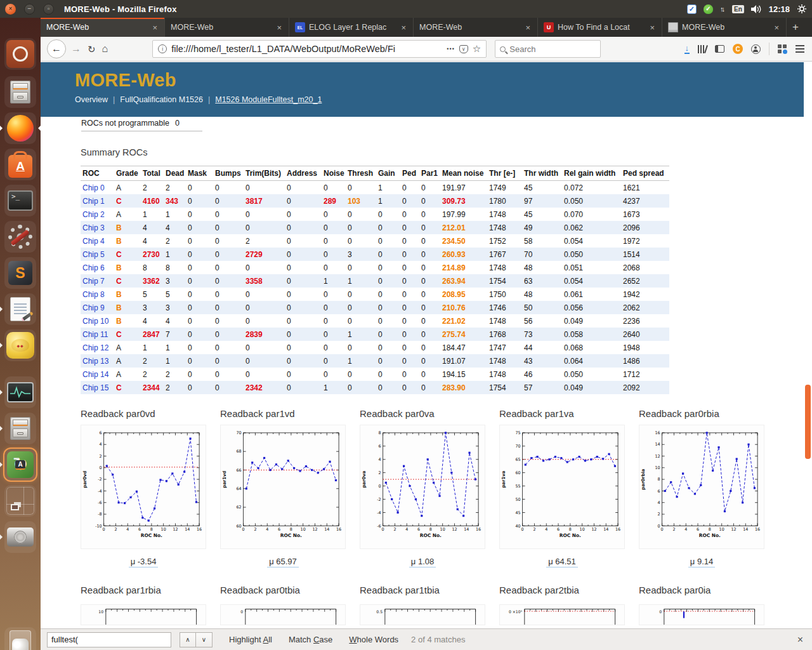  I want to click on mu-link: μ 9.14, so click(702, 562).